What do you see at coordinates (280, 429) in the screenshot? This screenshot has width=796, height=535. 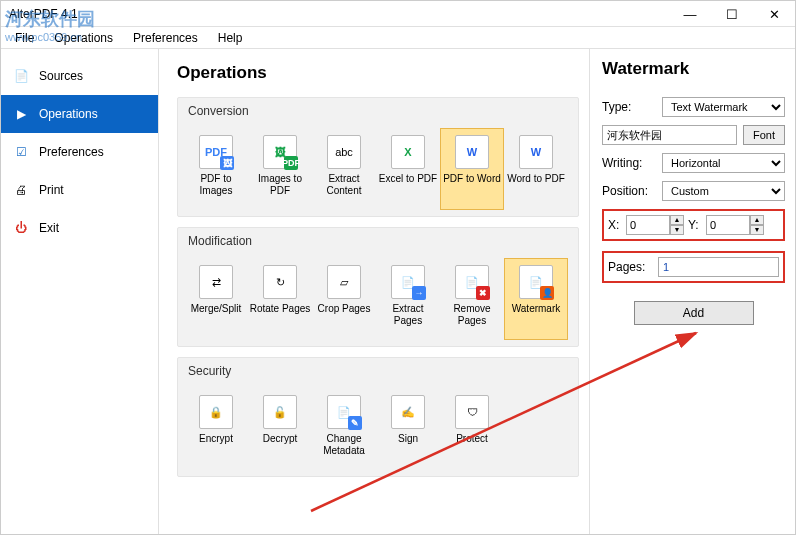 I see `tool-decrypt: 🔓Decrypt` at bounding box center [280, 429].